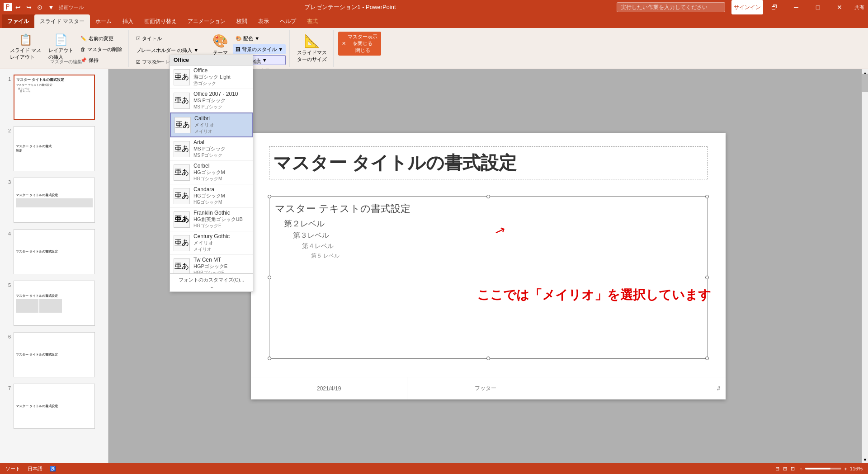  What do you see at coordinates (264, 21) in the screenshot?
I see `tab-view: 表示` at bounding box center [264, 21].